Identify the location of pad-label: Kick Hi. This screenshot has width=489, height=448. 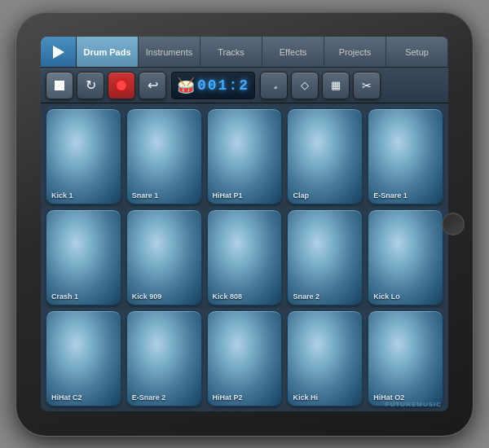
(305, 397).